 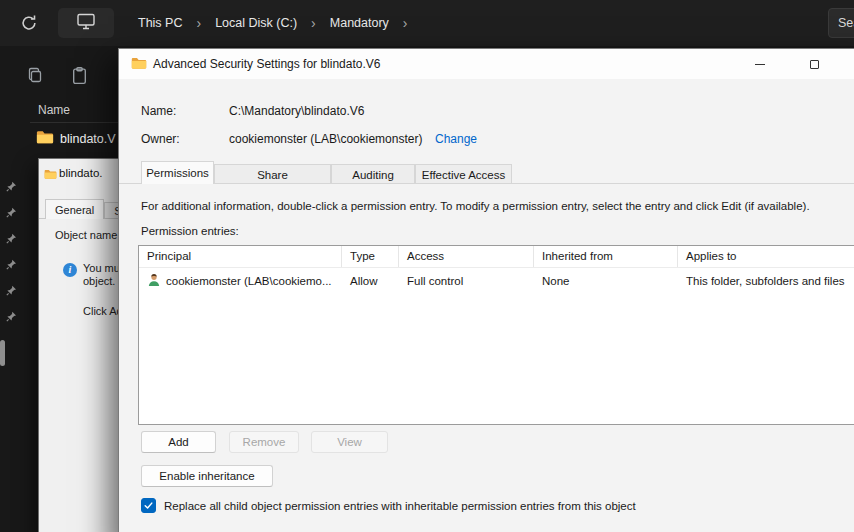 I want to click on breadcrumb-item-this-pc: This PC, so click(x=160, y=23).